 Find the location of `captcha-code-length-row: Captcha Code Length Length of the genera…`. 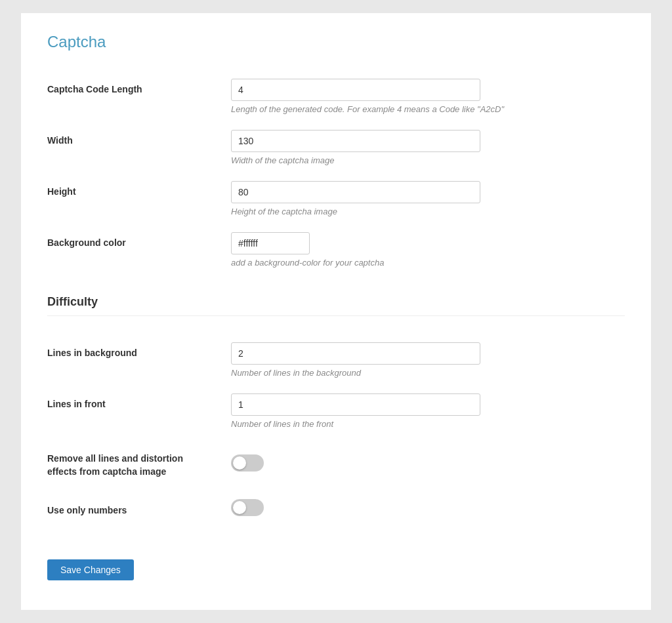

captcha-code-length-row: Captcha Code Length Length of the genera… is located at coordinates (336, 96).